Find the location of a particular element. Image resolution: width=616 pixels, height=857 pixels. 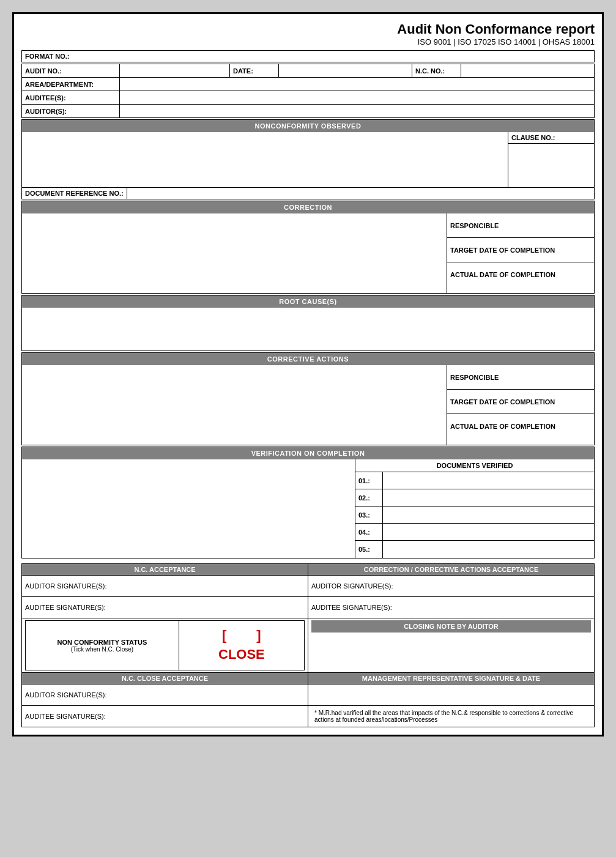

close-bracket-close: ] is located at coordinates (258, 635).